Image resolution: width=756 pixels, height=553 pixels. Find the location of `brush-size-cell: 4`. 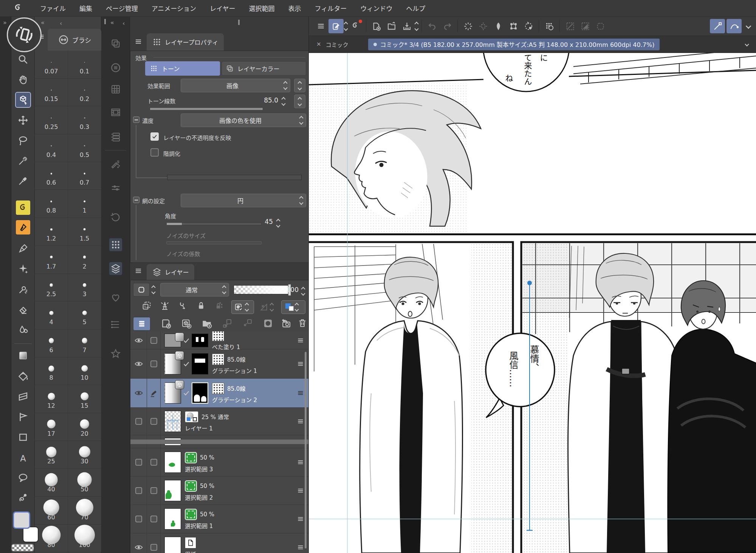

brush-size-cell: 4 is located at coordinates (51, 315).